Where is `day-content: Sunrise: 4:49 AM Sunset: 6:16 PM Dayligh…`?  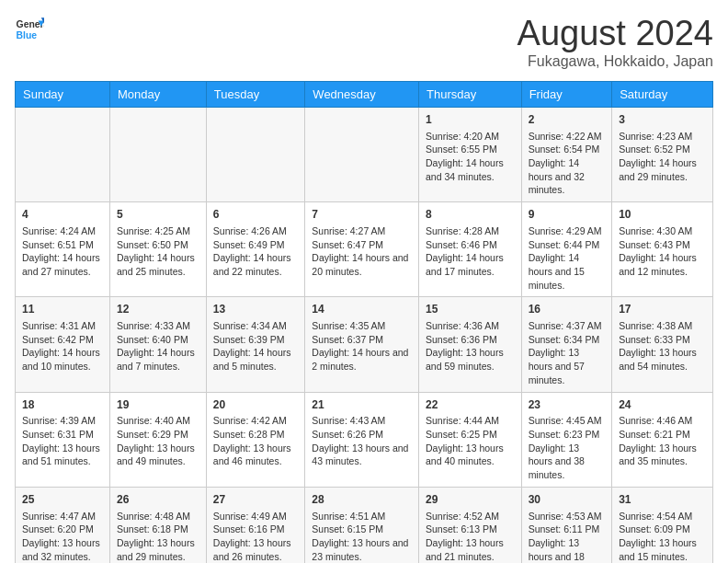
day-content: Sunrise: 4:49 AM Sunset: 6:16 PM Dayligh… is located at coordinates (256, 536).